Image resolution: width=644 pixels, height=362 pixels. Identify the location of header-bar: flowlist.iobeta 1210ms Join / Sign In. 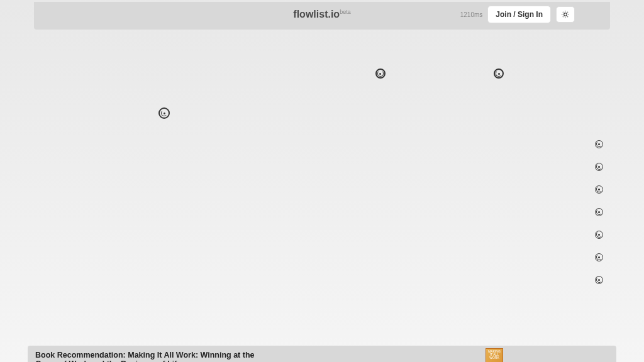
(322, 16).